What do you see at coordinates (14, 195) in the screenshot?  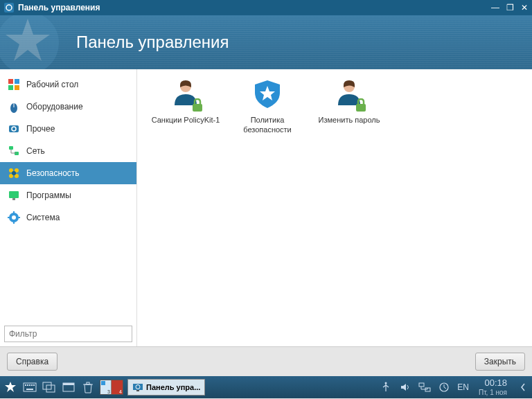 I see `programs-icon` at bounding box center [14, 195].